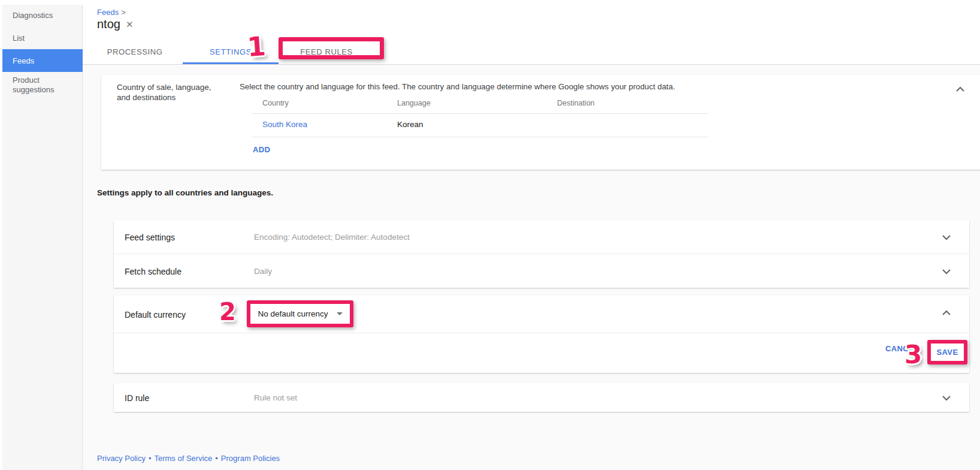 This screenshot has width=980, height=470. I want to click on feed-name: ntog, so click(109, 24).